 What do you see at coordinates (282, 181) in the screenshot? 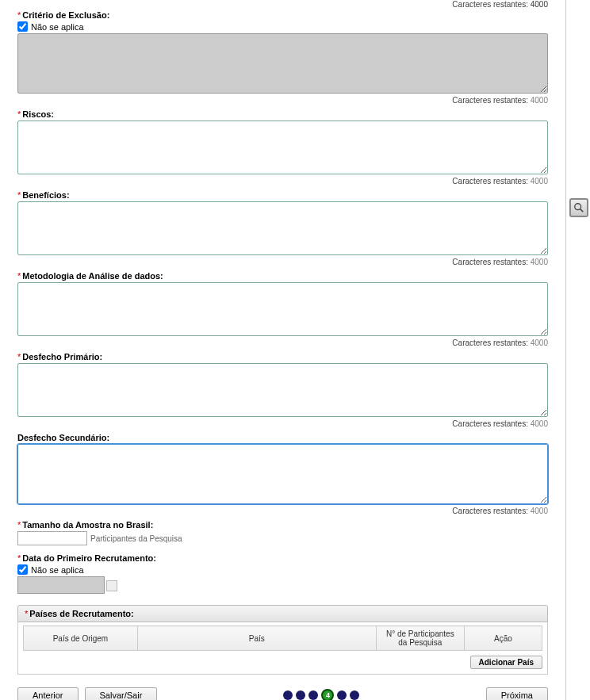
I see `char-remaining-riscos: Caracteres restantes: 4000` at bounding box center [282, 181].